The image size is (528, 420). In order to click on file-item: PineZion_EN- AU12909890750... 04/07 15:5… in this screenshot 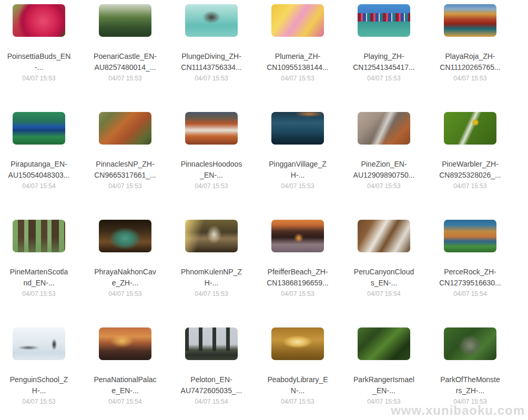, I will do `click(384, 162)`.